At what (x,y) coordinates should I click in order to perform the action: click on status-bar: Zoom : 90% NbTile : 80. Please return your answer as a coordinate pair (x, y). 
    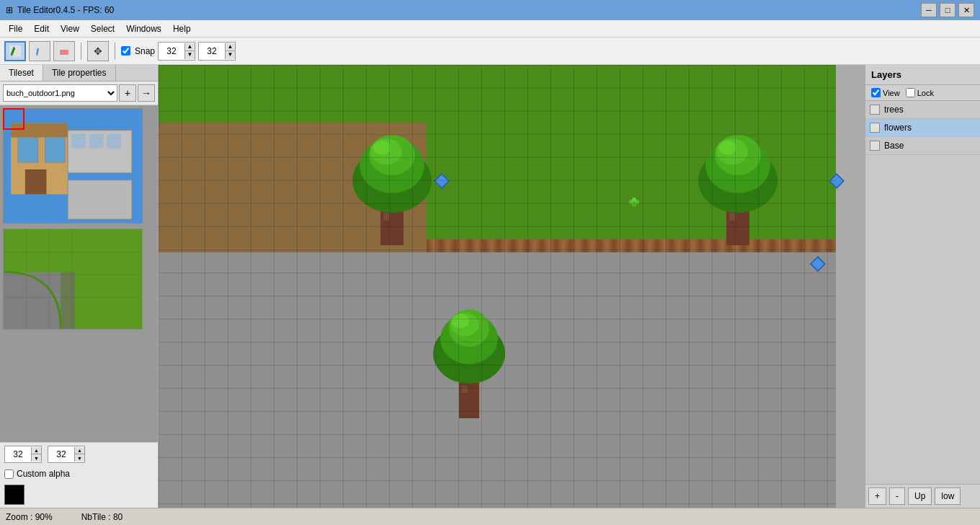
    Looking at the image, I should click on (490, 516).